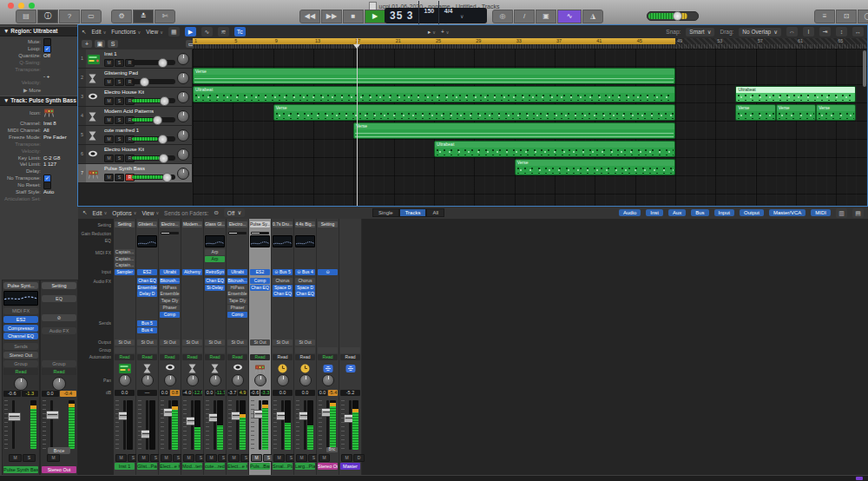 The width and height of the screenshot is (868, 481). What do you see at coordinates (111, 54) in the screenshot?
I see `track-name: Inst 1` at bounding box center [111, 54].